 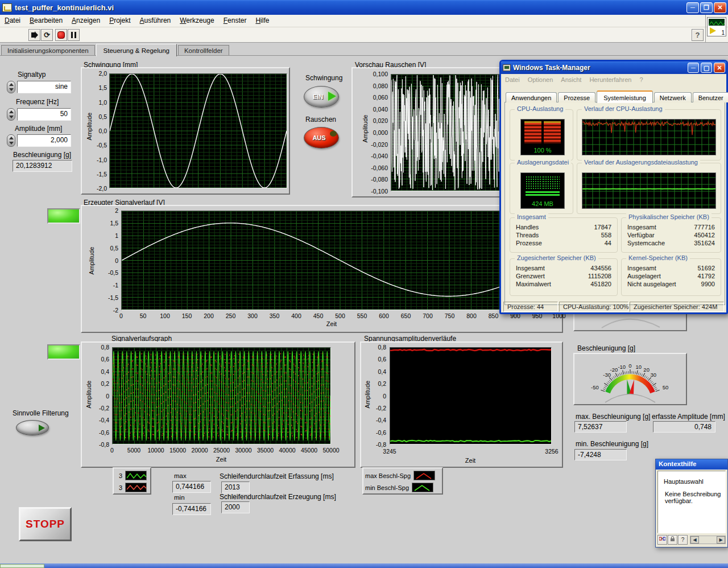 I want to click on close-button: ✕, so click(x=720, y=8).